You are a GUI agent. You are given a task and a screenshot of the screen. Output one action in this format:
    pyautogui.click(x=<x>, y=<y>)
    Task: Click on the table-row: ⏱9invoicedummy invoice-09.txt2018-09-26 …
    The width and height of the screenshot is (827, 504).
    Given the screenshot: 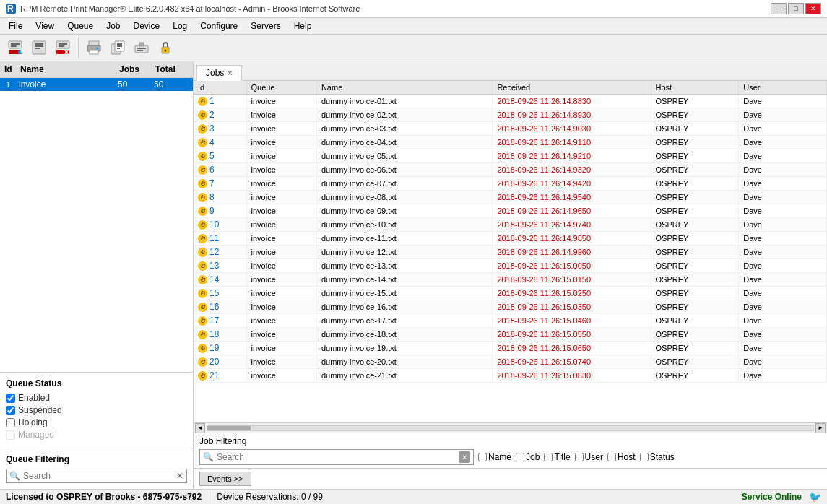 What is the action you would take?
    pyautogui.click(x=510, y=211)
    